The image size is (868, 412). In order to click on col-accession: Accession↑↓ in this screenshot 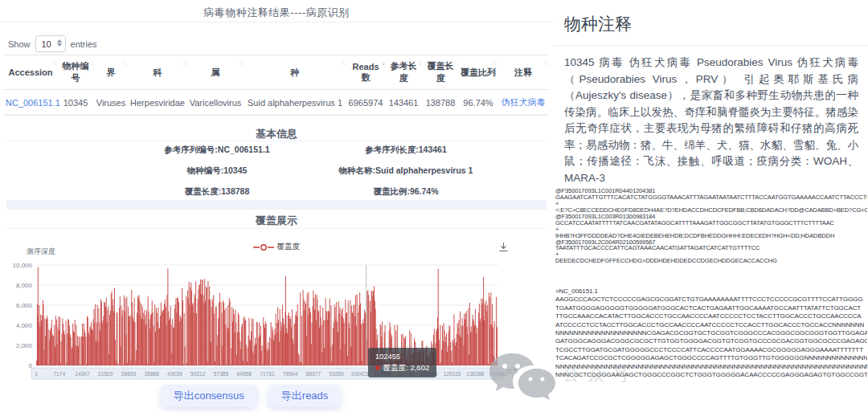, I will do `click(31, 72)`.